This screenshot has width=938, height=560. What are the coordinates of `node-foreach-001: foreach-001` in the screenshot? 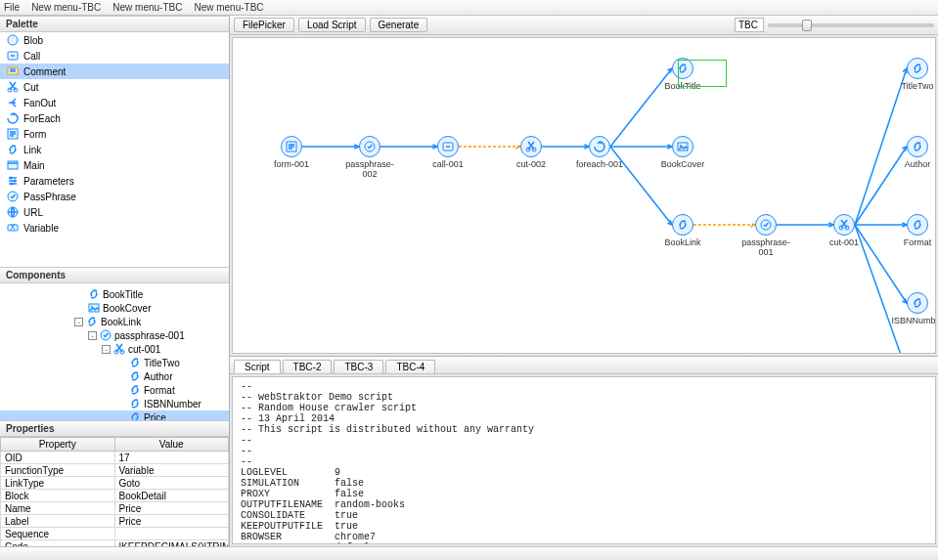 It's located at (600, 152).